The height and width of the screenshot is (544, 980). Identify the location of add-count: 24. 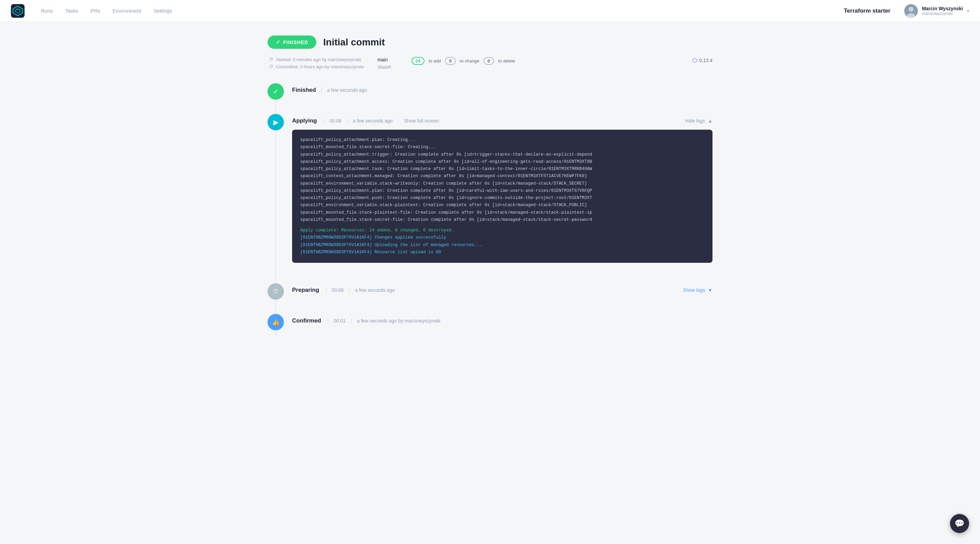
(418, 61).